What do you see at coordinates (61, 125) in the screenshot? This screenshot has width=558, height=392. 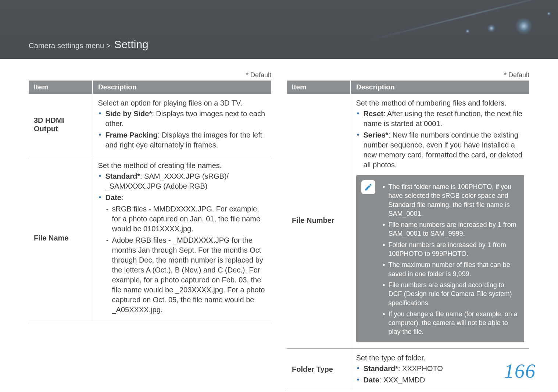 I see `row-item-3d-hdmi: 3D HDMI Output` at bounding box center [61, 125].